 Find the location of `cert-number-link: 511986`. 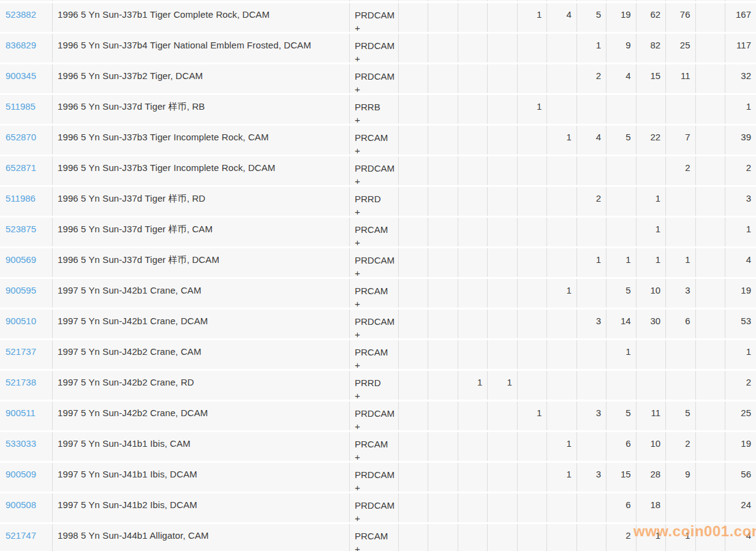

cert-number-link: 511986 is located at coordinates (21, 199).